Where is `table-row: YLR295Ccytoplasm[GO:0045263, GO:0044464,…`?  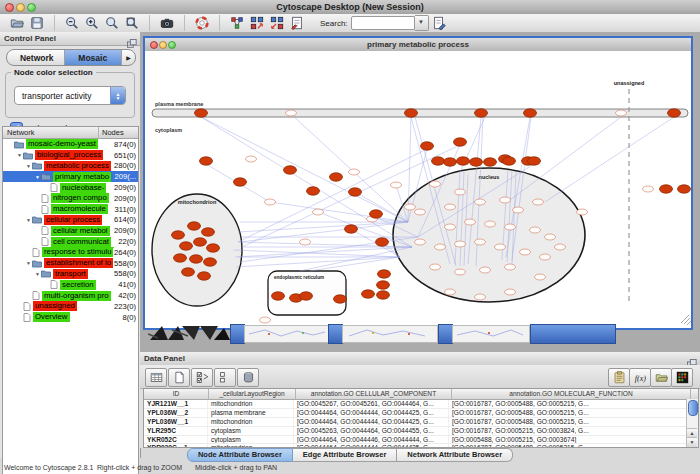 table-row: YLR295Ccytoplasm[GO:0045263, GO:0044464,… is located at coordinates (421, 432).